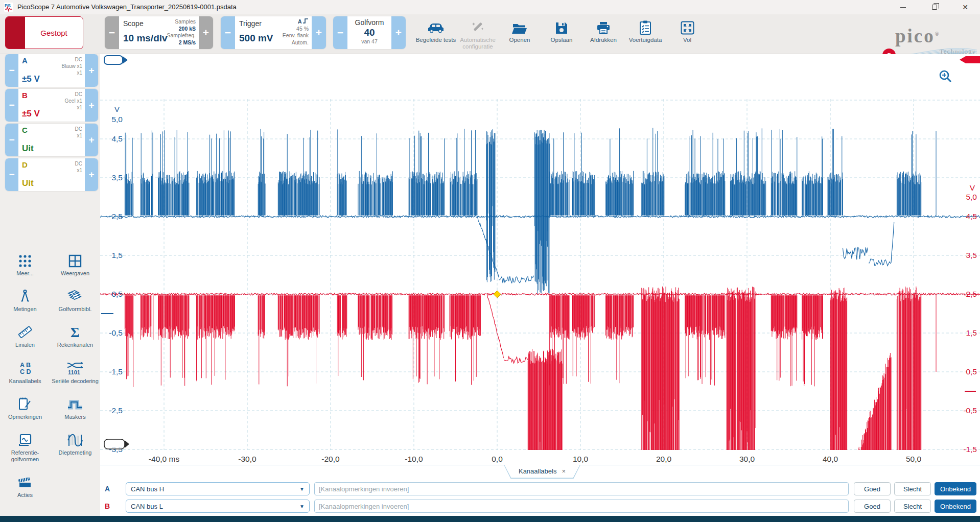  What do you see at coordinates (75, 407) in the screenshot?
I see `sidebar-item-masks: Maskers` at bounding box center [75, 407].